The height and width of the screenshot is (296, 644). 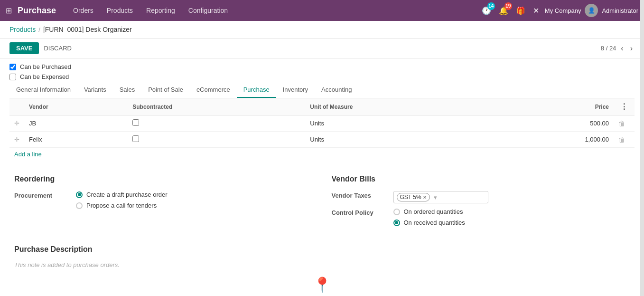 I want to click on app-title: Purchase, so click(x=37, y=10).